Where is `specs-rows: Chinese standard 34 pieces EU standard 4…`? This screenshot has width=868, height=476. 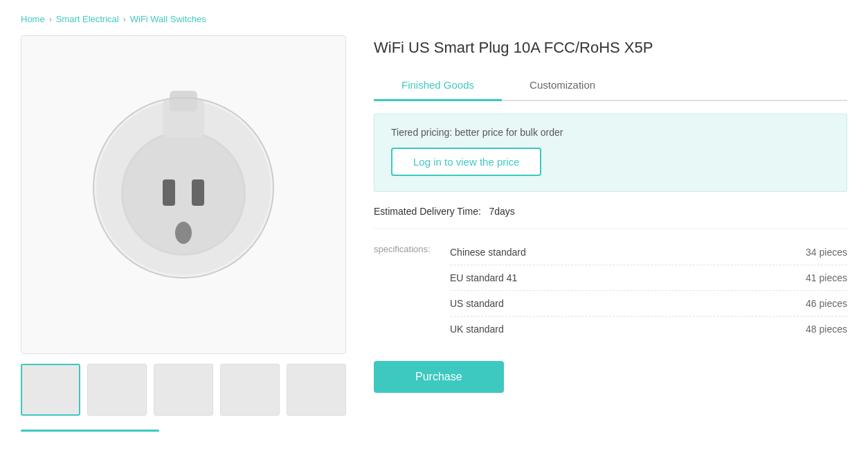
specs-rows: Chinese standard 34 pieces EU standard 4… is located at coordinates (649, 291).